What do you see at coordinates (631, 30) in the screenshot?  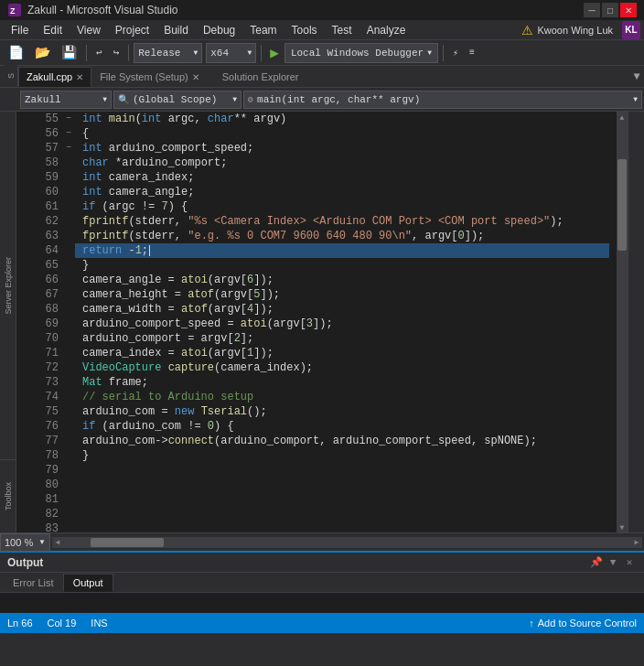 I see `user-avatar: KL` at bounding box center [631, 30].